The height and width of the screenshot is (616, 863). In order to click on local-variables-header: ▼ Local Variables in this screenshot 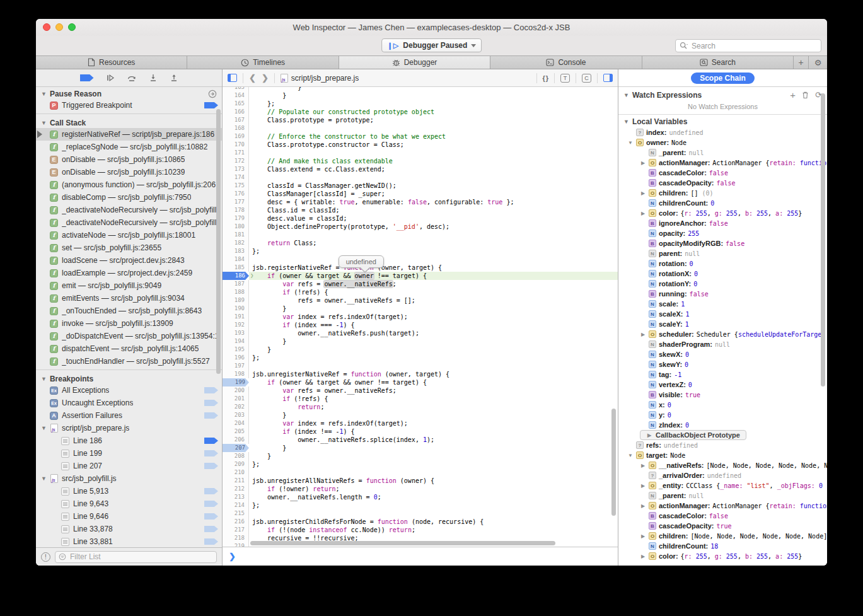, I will do `click(722, 121)`.